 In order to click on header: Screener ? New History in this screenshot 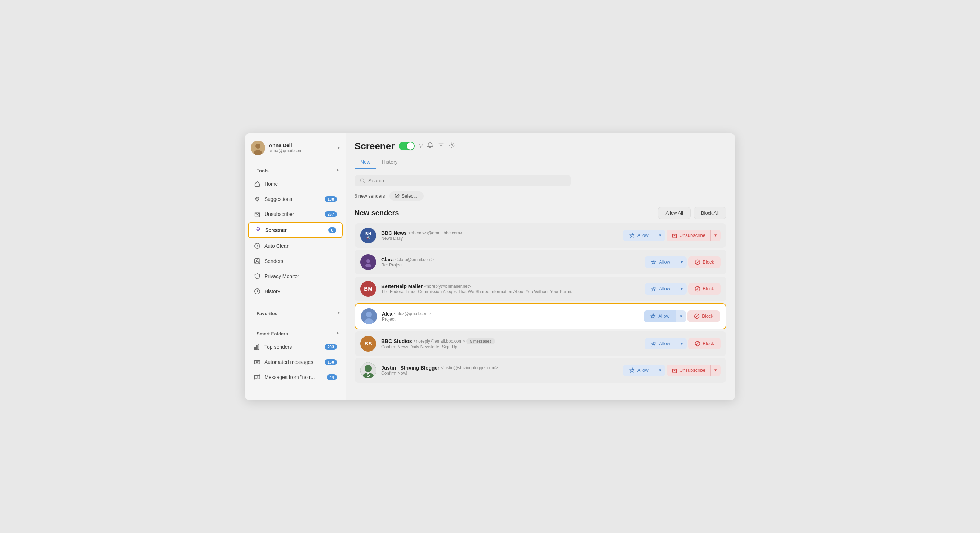, I will do `click(540, 151)`.